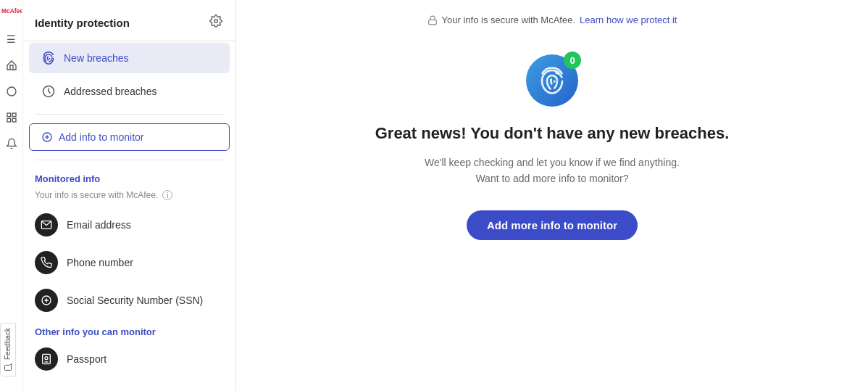  I want to click on menu-icon: ☰, so click(12, 39).